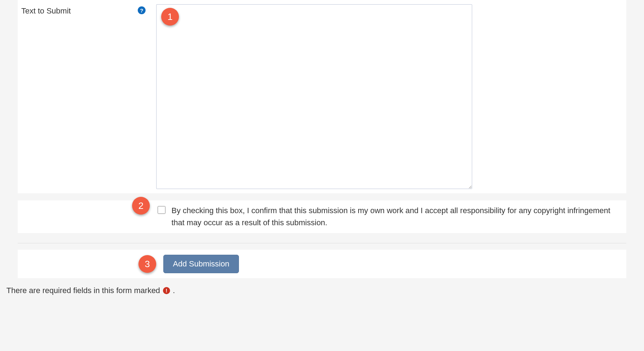 This screenshot has width=644, height=351. Describe the element at coordinates (170, 17) in the screenshot. I see `callout-badge-1: 1` at that location.